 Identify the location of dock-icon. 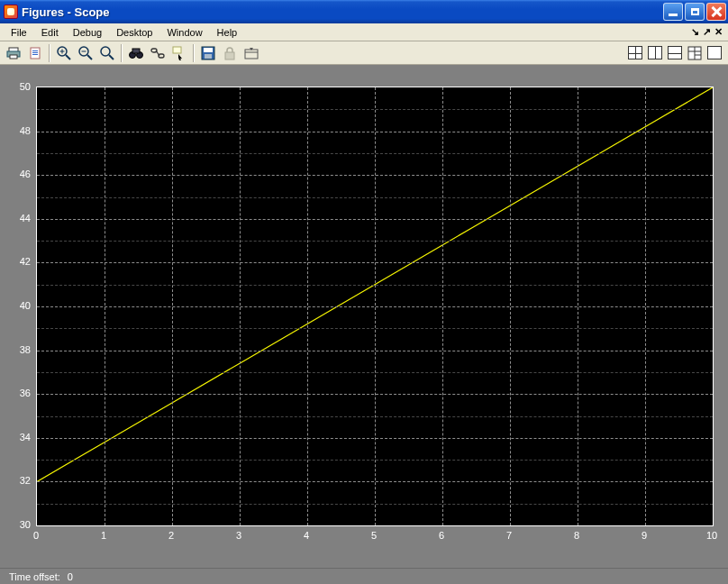
(251, 53).